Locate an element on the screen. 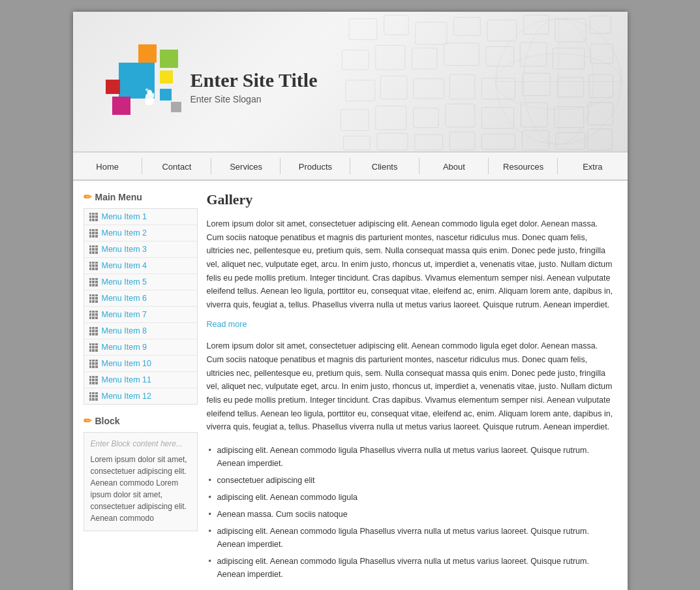 This screenshot has height=590, width=700. menu-item-link: Menu Item 10 is located at coordinates (127, 364).